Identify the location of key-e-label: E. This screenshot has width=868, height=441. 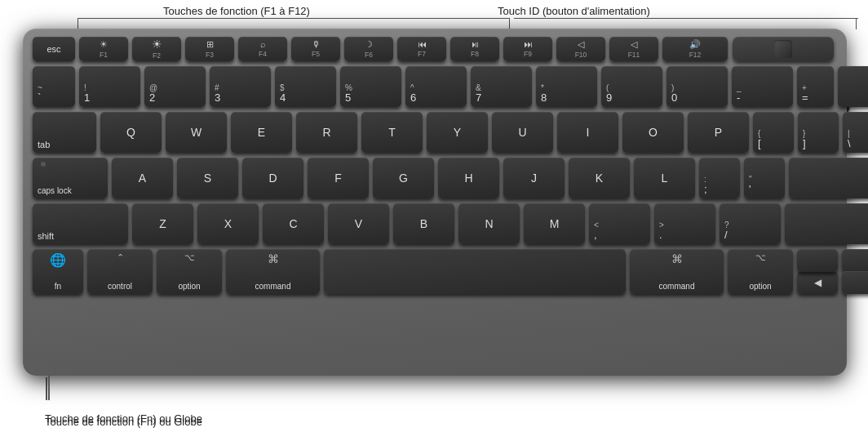
(261, 132).